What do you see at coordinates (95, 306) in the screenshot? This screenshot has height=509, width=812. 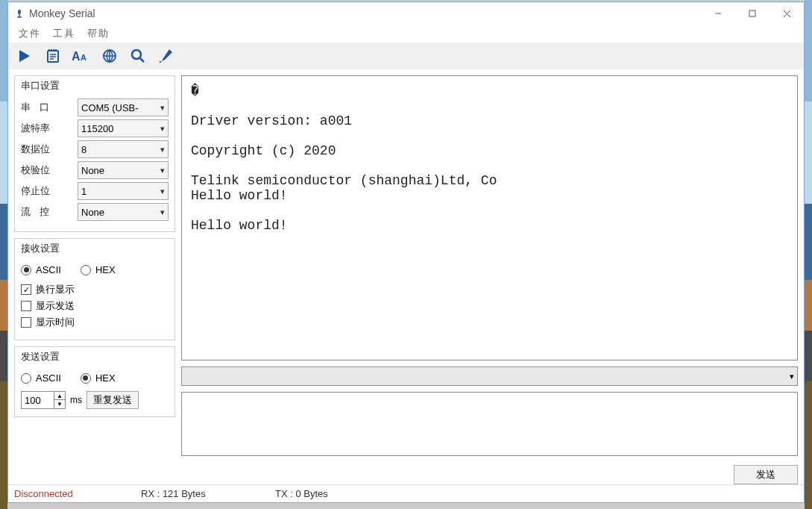 I see `show-send-checkbox: 显示发送` at bounding box center [95, 306].